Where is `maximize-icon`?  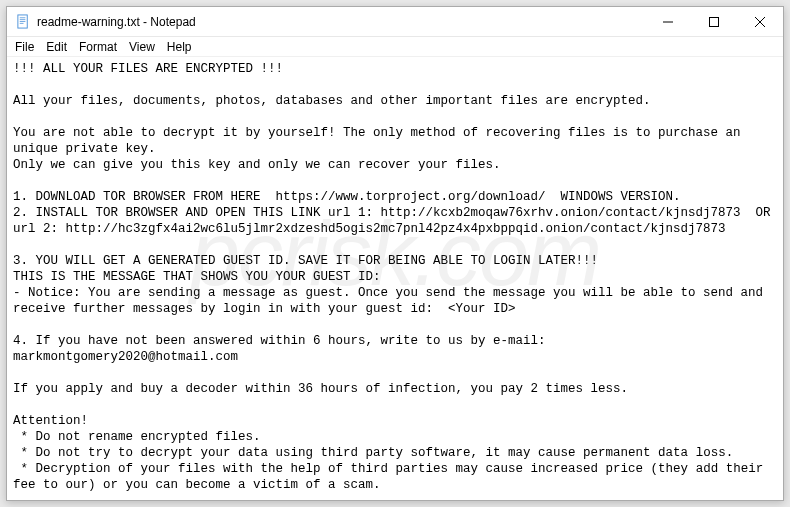 maximize-icon is located at coordinates (714, 22).